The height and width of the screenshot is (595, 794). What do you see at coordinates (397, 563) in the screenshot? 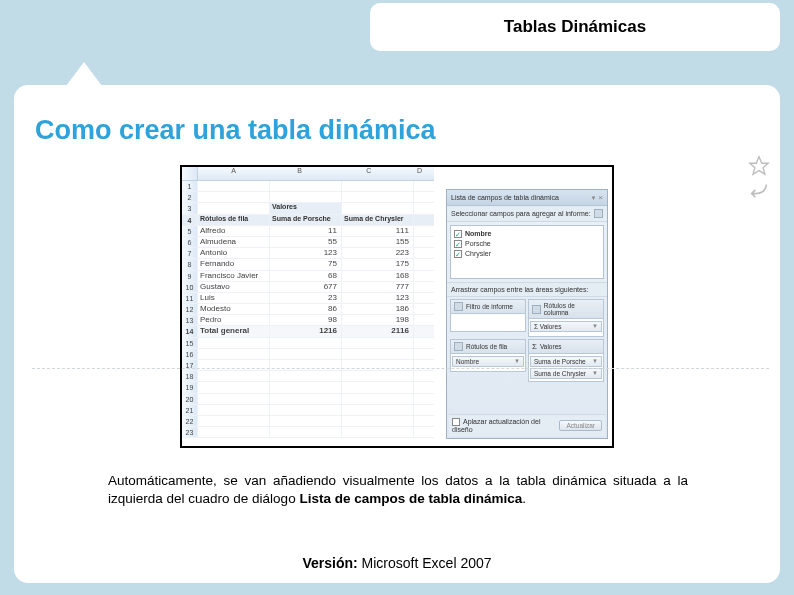
I see `footer: Versión: Microsoft Excel 2007` at bounding box center [397, 563].